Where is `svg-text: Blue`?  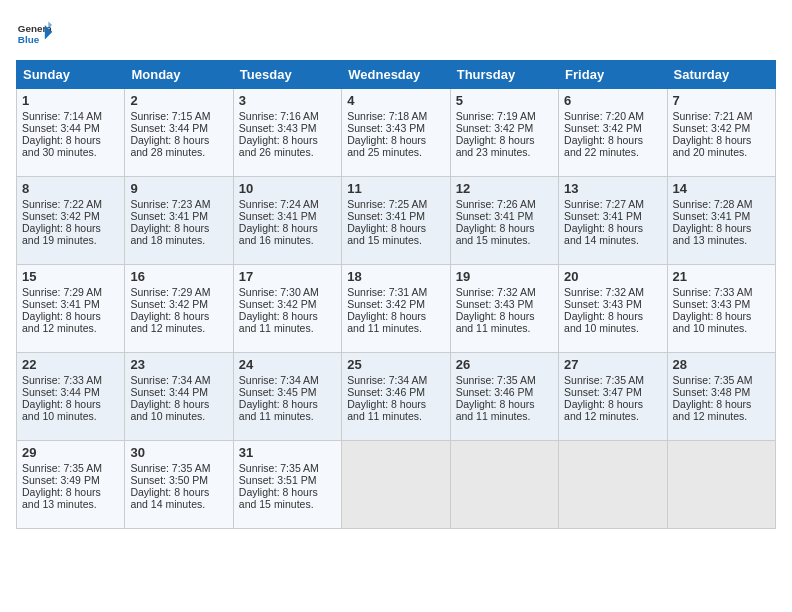 svg-text: Blue is located at coordinates (29, 40).